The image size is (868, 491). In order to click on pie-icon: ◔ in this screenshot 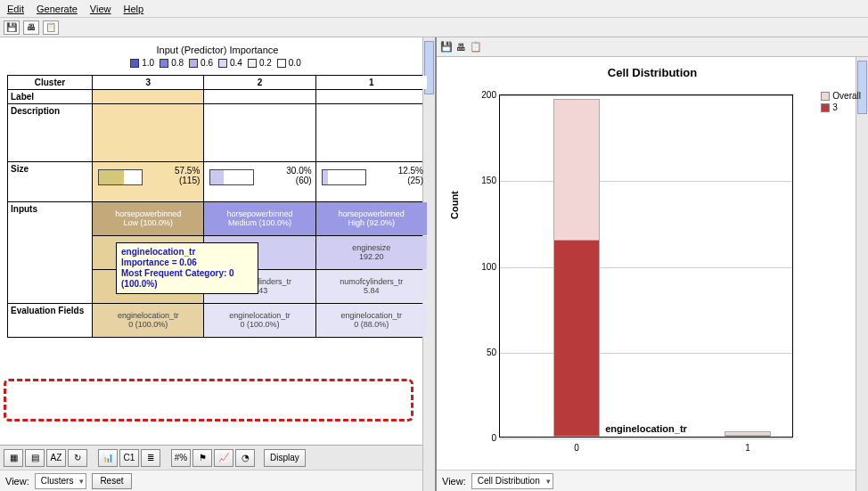, I will do `click(245, 458)`.